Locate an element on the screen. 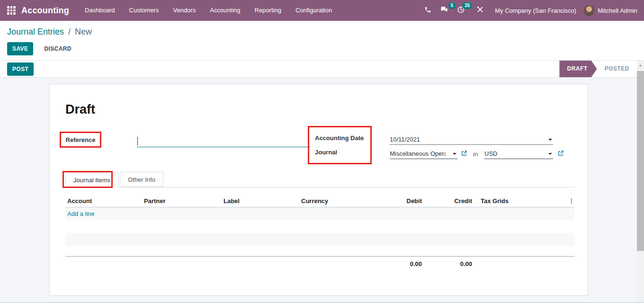 Image resolution: width=644 pixels, height=303 pixels. add-a-line-link: Add a line is located at coordinates (81, 214).